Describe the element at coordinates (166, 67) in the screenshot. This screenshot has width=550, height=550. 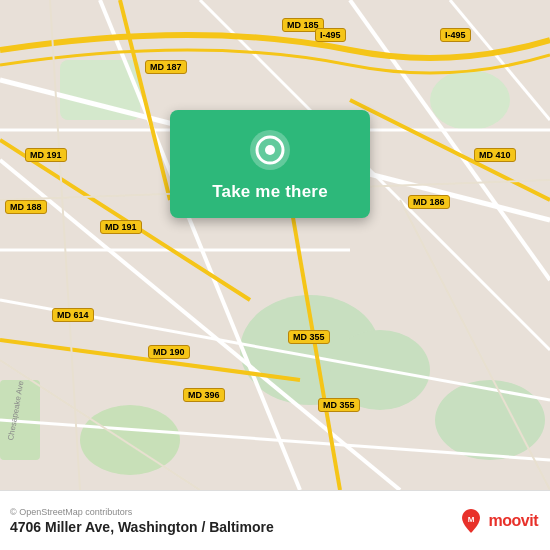
I see `road-badge-md187: MD 187` at that location.